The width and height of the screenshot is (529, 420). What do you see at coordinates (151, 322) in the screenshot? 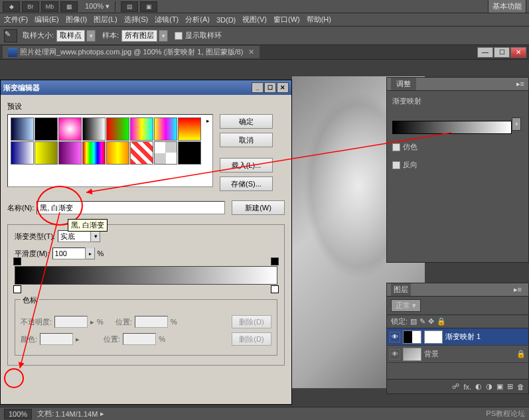
I see `opacity-position-field` at bounding box center [151, 322].